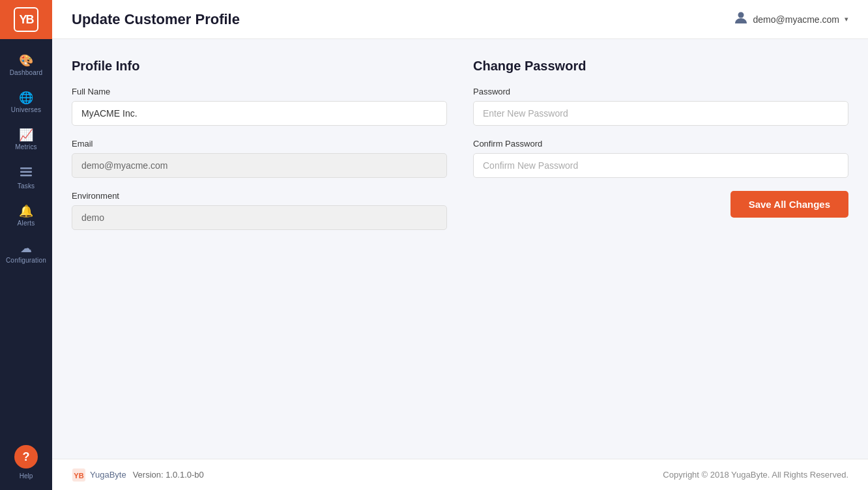  What do you see at coordinates (26, 61) in the screenshot?
I see `dashboard-icon: 🎨` at bounding box center [26, 61].